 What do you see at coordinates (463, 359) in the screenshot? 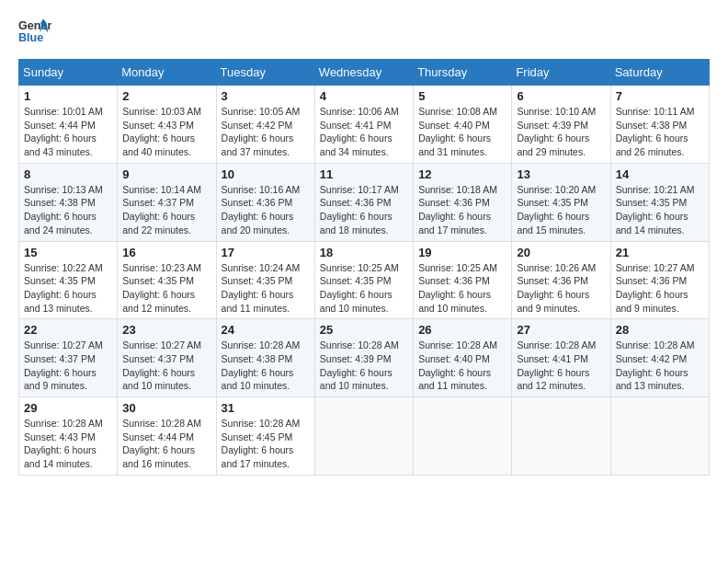
I see `calendar-cell: 26 Sunrise: 10:28 AMSunset: 4:40 PMDayli…` at bounding box center [463, 359].